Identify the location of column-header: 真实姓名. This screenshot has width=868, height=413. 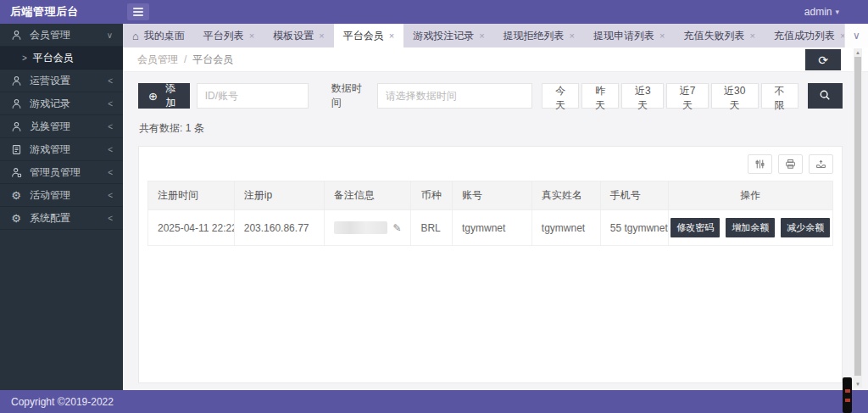
(566, 195).